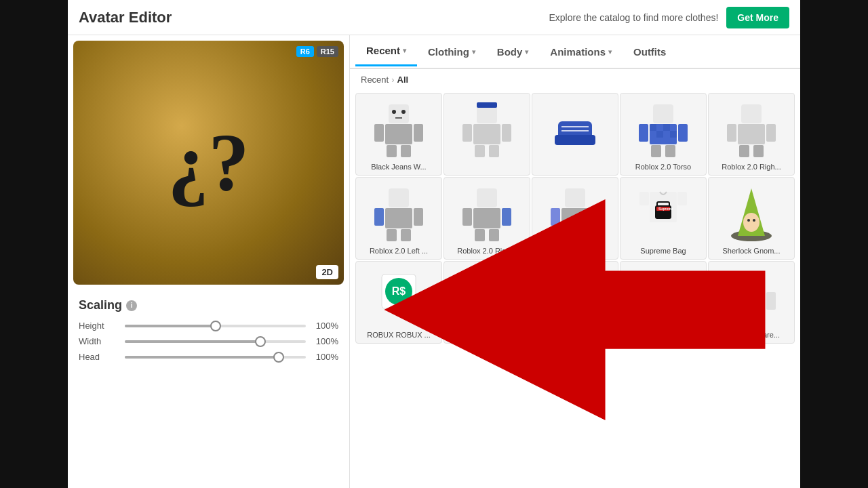  Describe the element at coordinates (325, 342) in the screenshot. I see `width-value: 100%` at that location.